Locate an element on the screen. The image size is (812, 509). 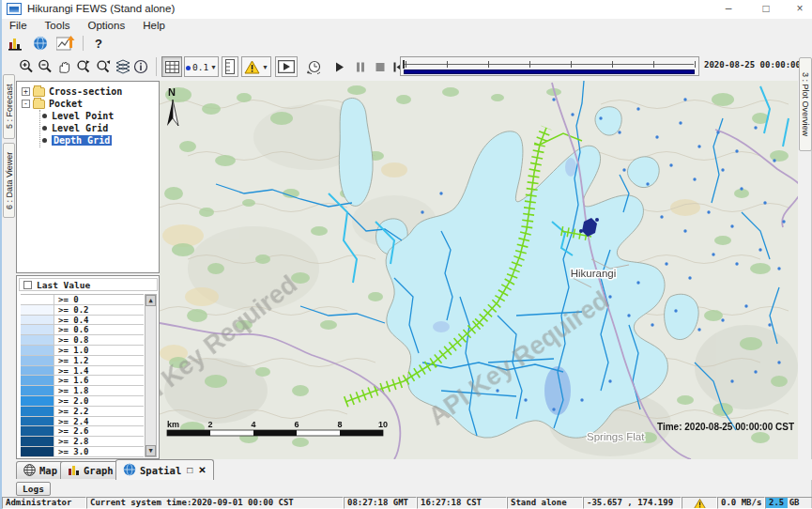
legend-row: >= 1.4 is located at coordinates (83, 372).